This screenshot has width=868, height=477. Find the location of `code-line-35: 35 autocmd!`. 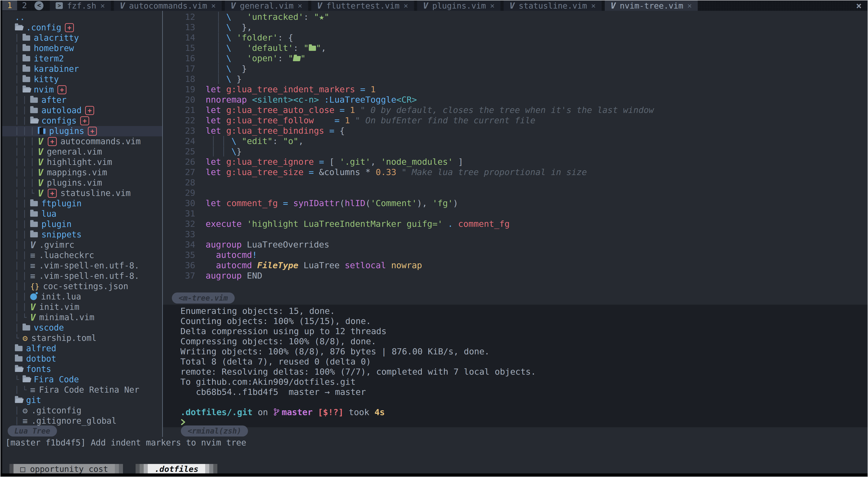

code-line-35: 35 autocmd! is located at coordinates (515, 255).